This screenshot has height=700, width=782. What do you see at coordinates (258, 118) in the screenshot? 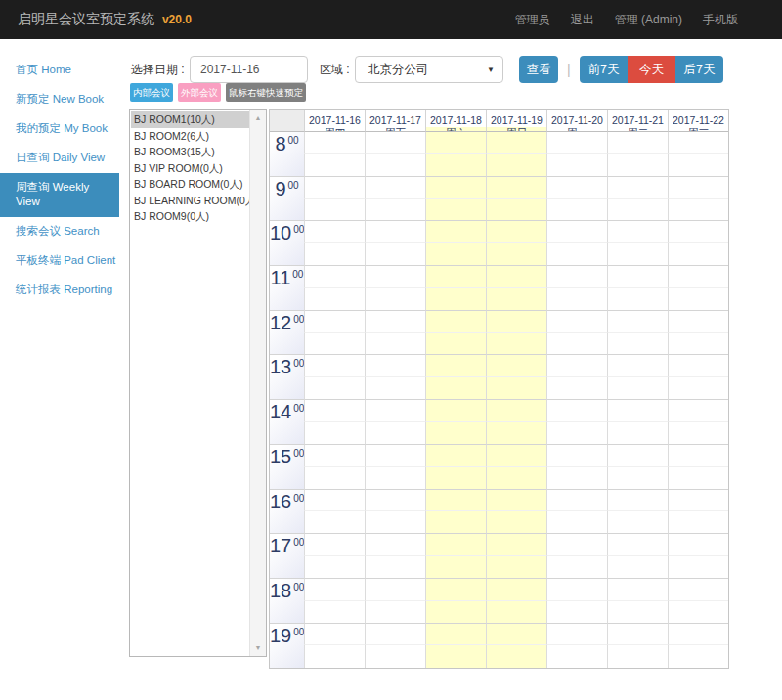
I see `scroll-up-icon: ▲` at bounding box center [258, 118].